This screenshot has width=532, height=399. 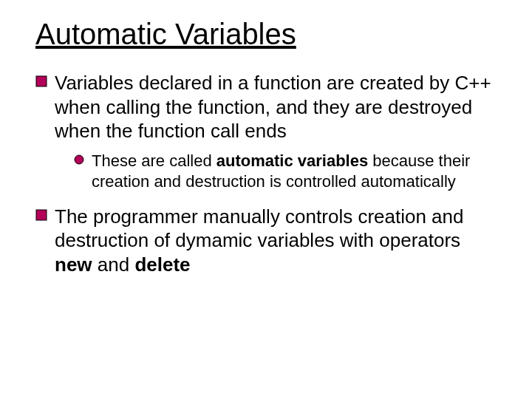 I want to click on text-bold: delete, so click(x=163, y=265).